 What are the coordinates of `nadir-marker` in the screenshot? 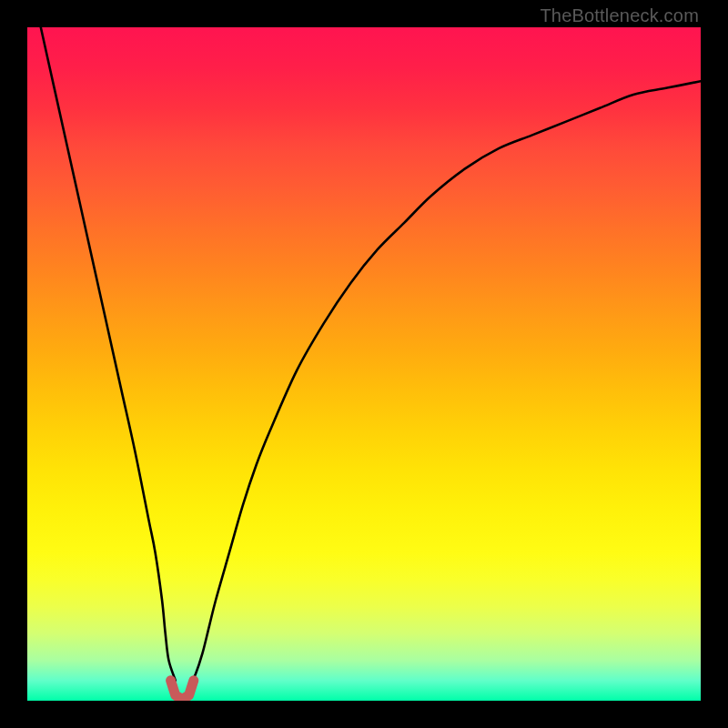 It's located at (182, 690).